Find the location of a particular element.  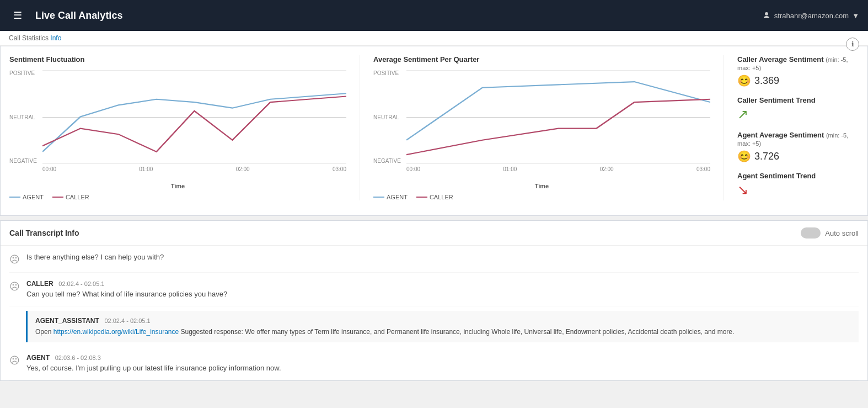

as-legend-caller: CALLER is located at coordinates (435, 197).